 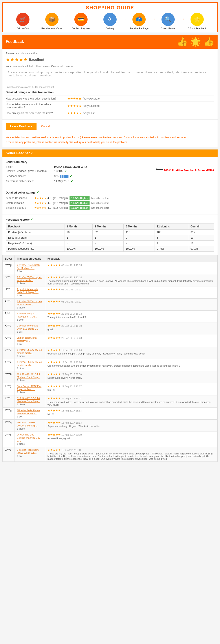 What do you see at coordinates (7, 314) in the screenshot?
I see `buyer-name: R***i` at bounding box center [7, 314].